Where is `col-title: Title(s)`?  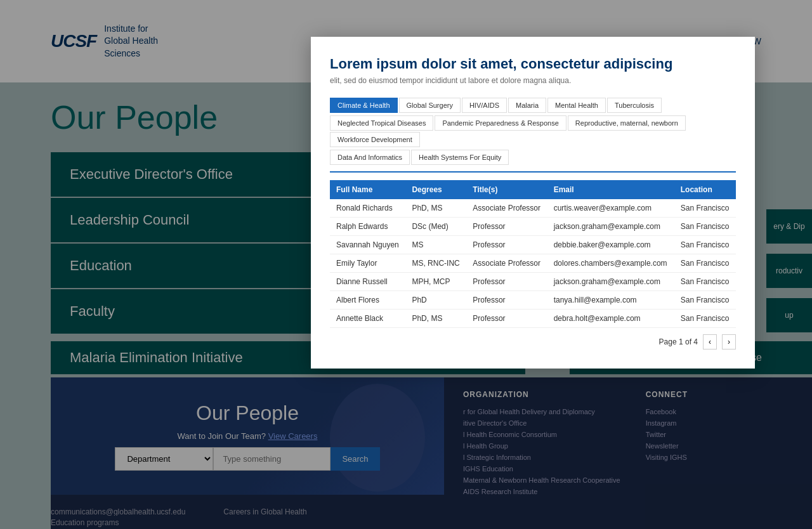 col-title: Title(s) is located at coordinates (506, 190).